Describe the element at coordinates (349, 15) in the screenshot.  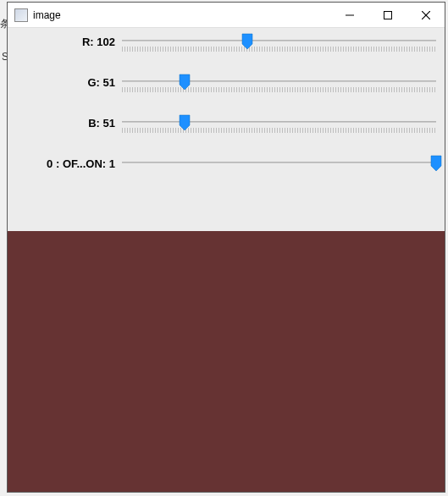
I see `minimize-button` at that location.